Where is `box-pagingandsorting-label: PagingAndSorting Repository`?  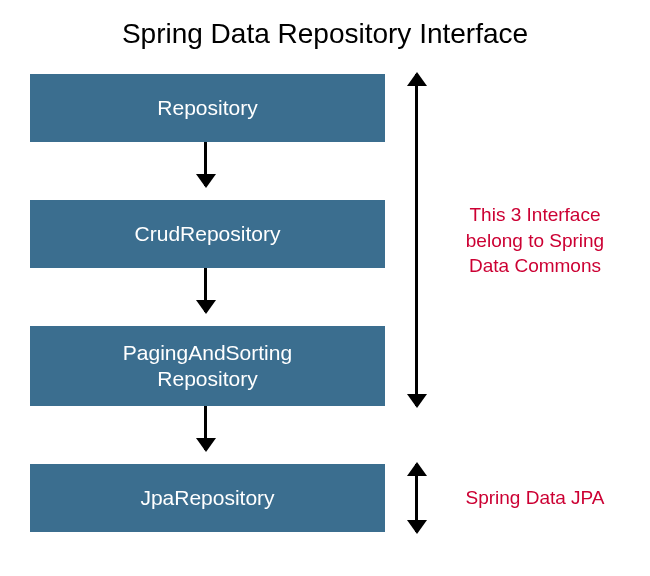
box-pagingandsorting-label: PagingAndSorting Repository is located at coordinates (208, 366).